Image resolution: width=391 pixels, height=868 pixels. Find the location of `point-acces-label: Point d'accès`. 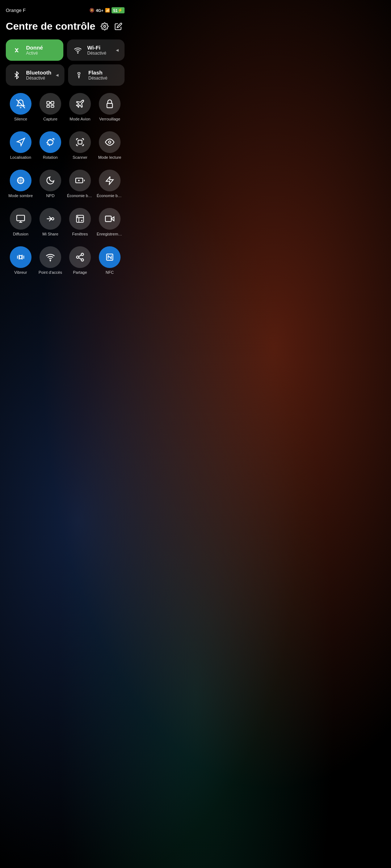

point-acces-label: Point d'accès is located at coordinates (50, 272).